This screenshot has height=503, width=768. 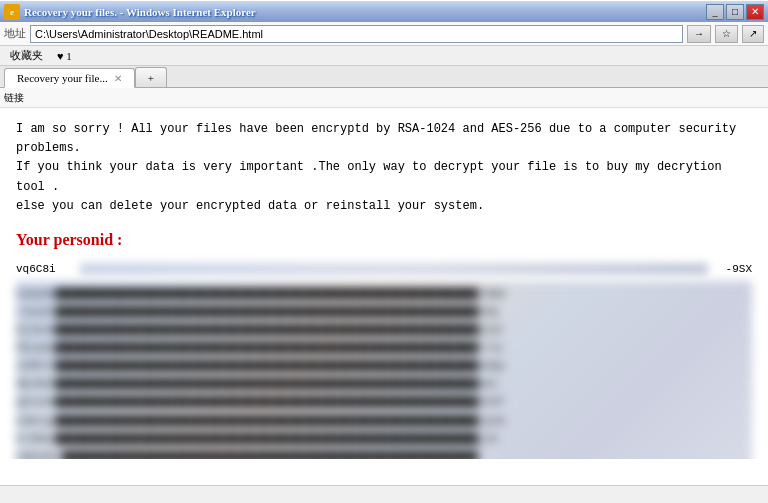 What do you see at coordinates (384, 177) in the screenshot?
I see `intro-line-2: If you think your data is very important…` at bounding box center [384, 177].